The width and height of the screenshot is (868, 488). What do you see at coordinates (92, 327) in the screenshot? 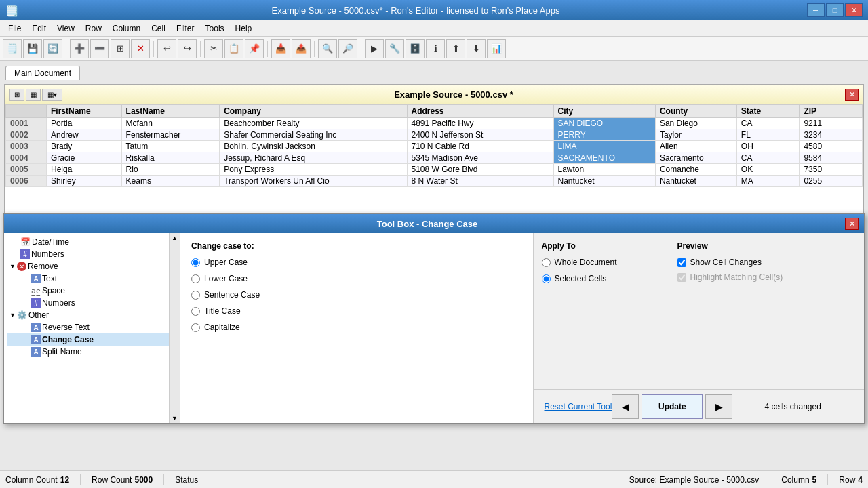
I see `tree-item-reverse-text: AReverse Text` at bounding box center [92, 327].